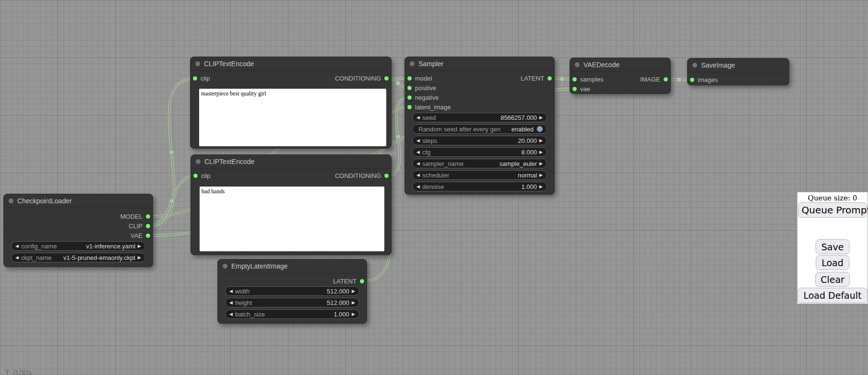  I want to click on input-port-clip: clip, so click(201, 176).